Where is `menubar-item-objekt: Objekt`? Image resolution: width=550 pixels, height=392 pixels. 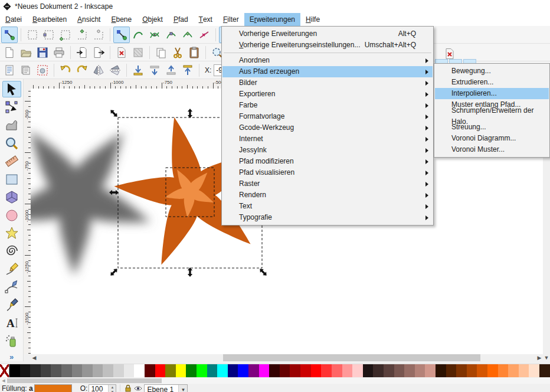
menubar-item-objekt: Objekt is located at coordinates (152, 19).